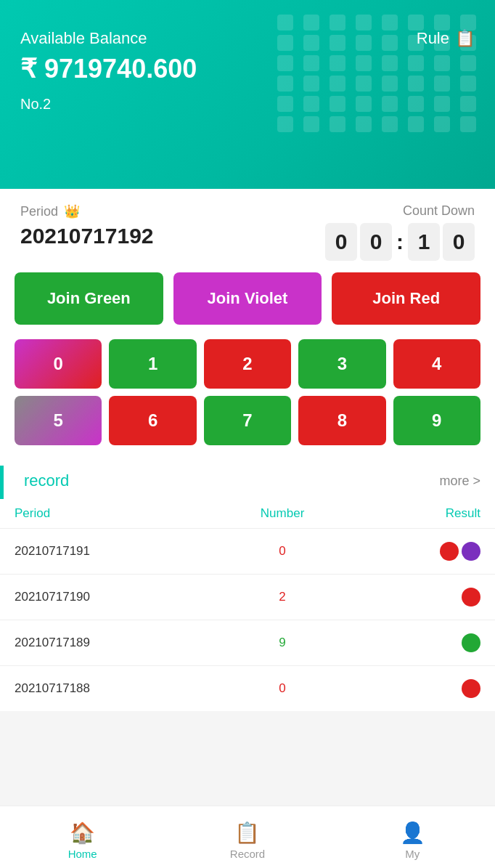 The height and width of the screenshot is (868, 495). What do you see at coordinates (437, 364) in the screenshot?
I see `number-button-4: 4` at bounding box center [437, 364].